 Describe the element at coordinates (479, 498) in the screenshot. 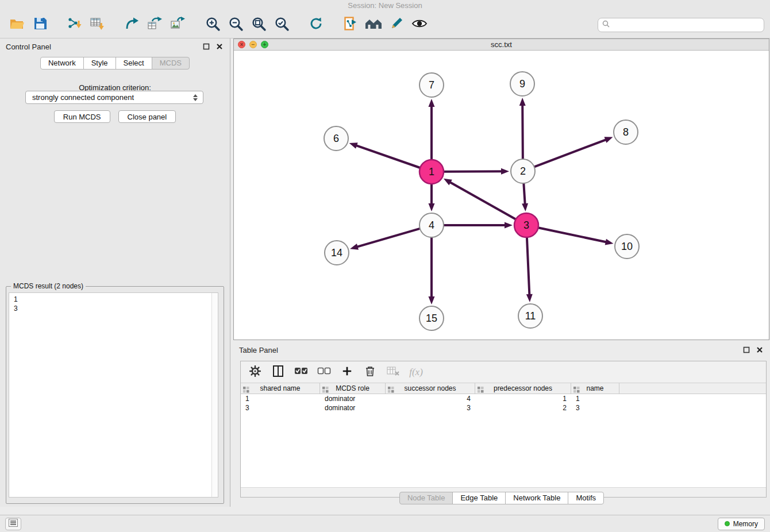

I see `table-tab-edge-table: Edge Table` at that location.